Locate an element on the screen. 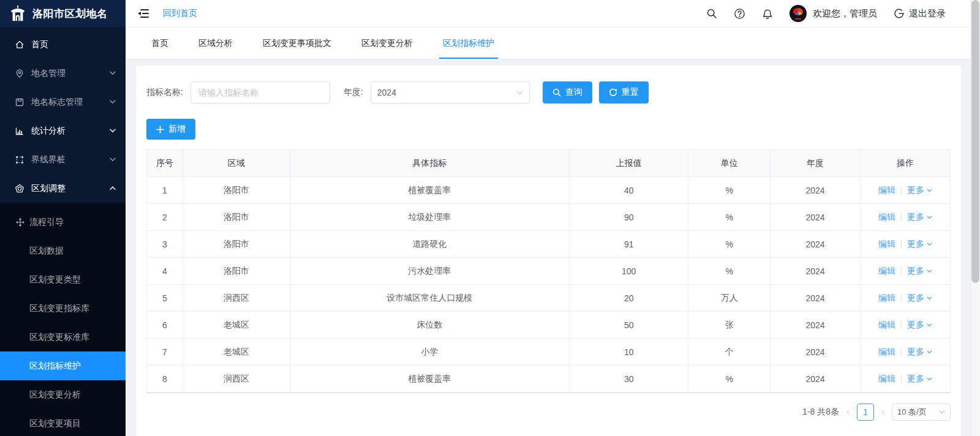 The width and height of the screenshot is (980, 436). add-button: 新增 is located at coordinates (171, 129).